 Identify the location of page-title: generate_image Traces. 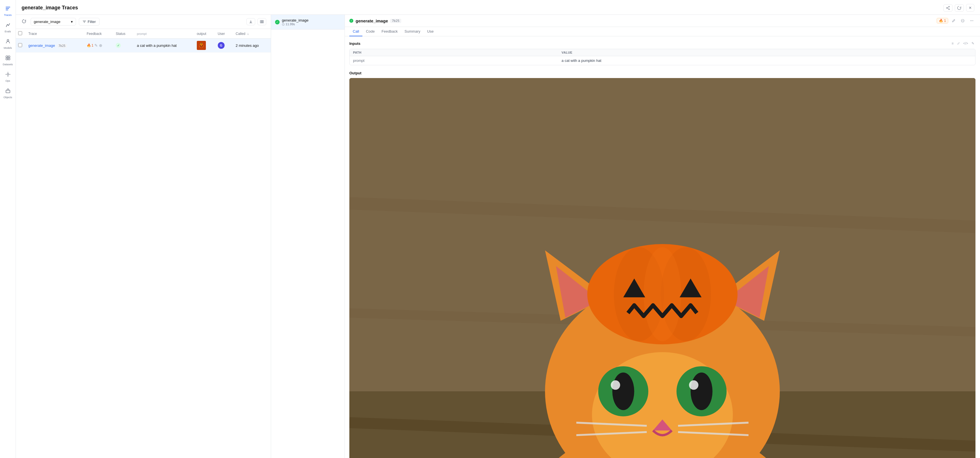
(50, 8).